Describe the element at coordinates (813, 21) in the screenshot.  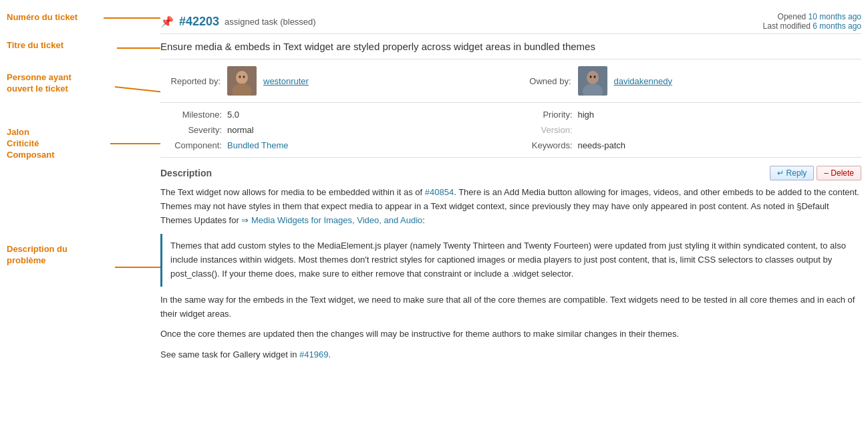
I see `ticket-dates: Opened 10 months ago Last modified 6 mon…` at that location.